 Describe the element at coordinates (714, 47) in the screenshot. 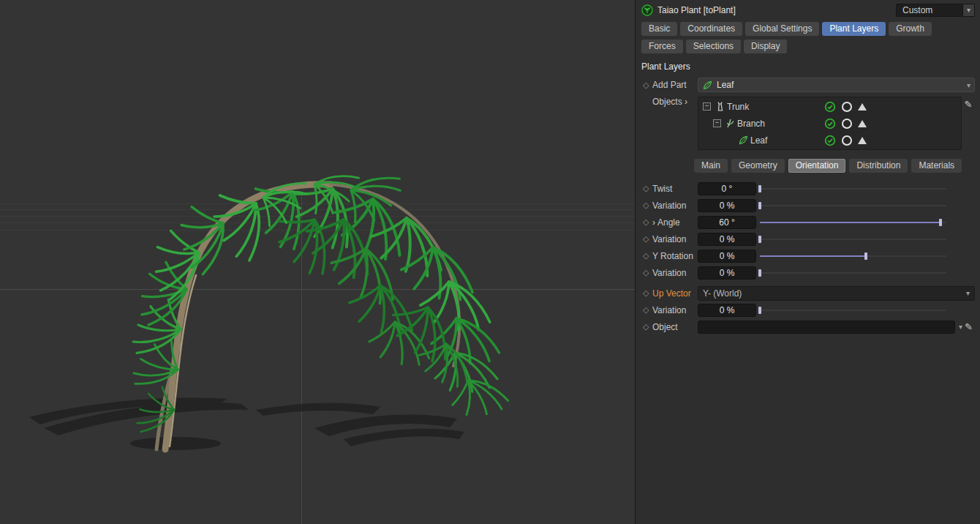

I see `tab-selections: Selections` at that location.